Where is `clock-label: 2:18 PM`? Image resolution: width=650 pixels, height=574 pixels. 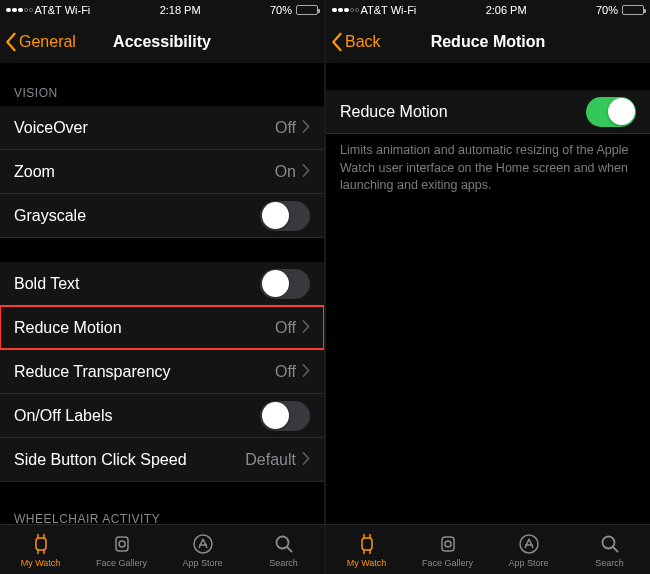 clock-label: 2:18 PM is located at coordinates (180, 10).